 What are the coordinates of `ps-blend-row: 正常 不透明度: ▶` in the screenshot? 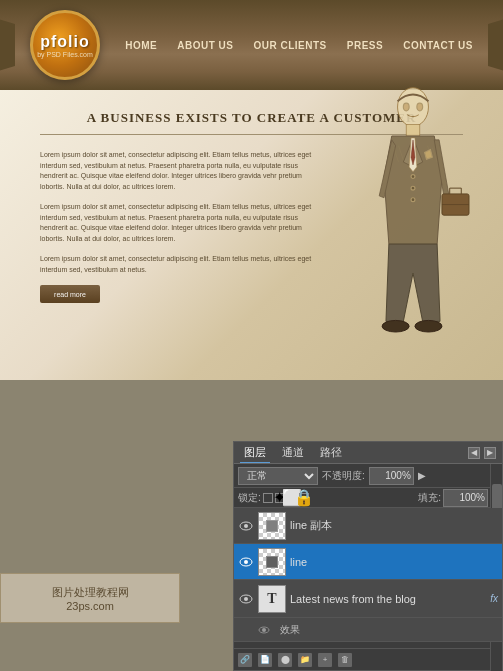 It's located at (368, 476).